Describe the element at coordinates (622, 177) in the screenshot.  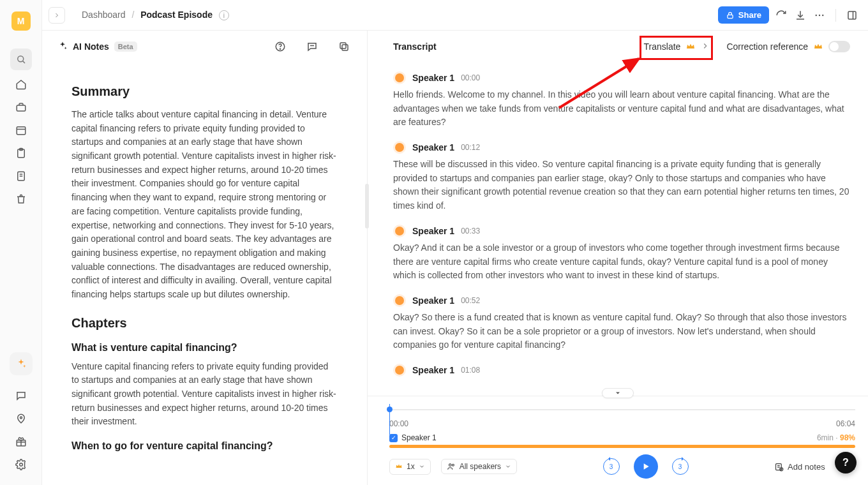
I see `transcript-segment: Speaker 1 00:12 These will be discussed …` at that location.